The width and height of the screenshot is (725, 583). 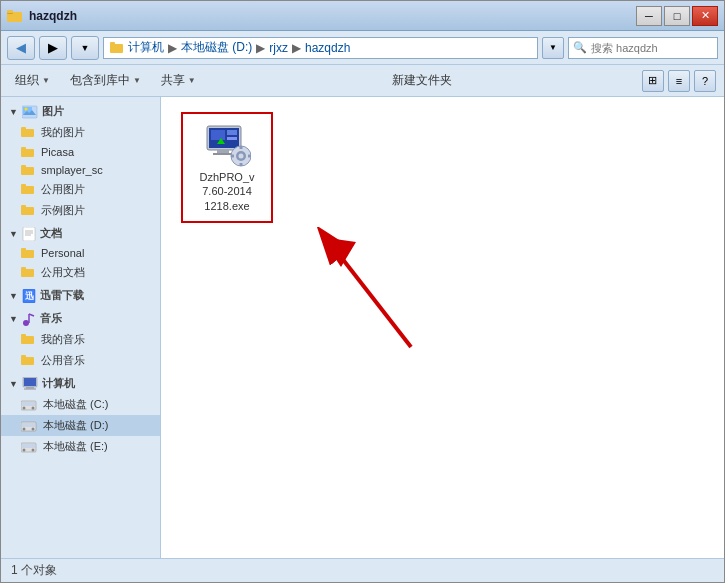 What do you see at coordinates (80, 272) in the screenshot?
I see `sidebar-item-public-docs: 公用文档` at bounding box center [80, 272].